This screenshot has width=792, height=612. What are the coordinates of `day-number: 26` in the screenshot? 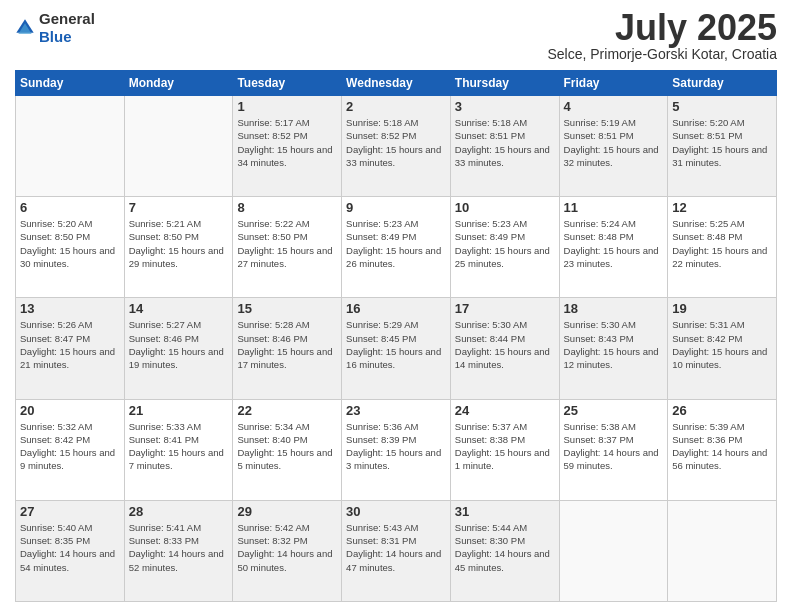 It's located at (722, 410).